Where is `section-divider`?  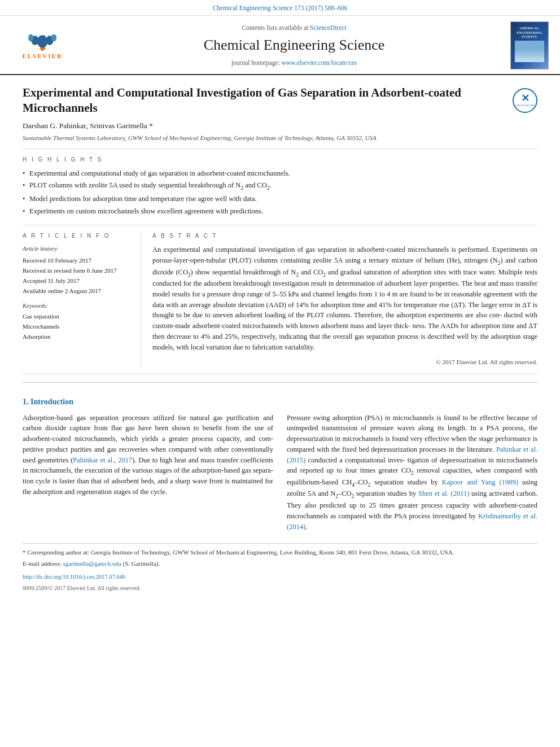 section-divider is located at coordinates (280, 383).